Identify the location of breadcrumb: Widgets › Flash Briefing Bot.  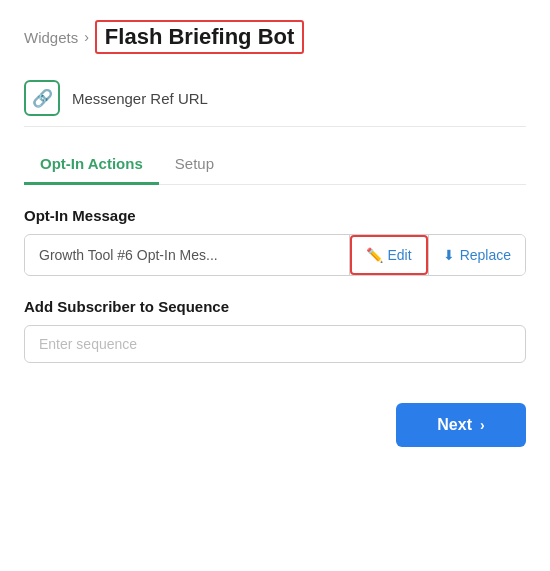
(275, 37).